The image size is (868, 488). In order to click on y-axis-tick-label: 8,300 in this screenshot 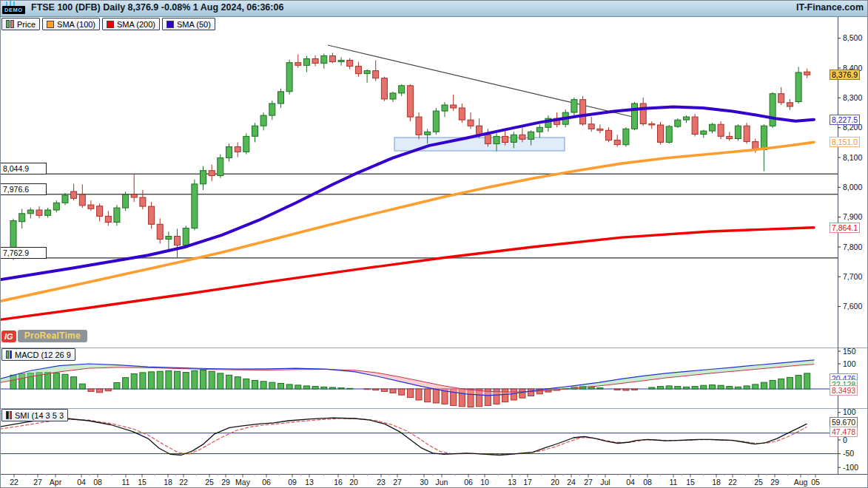, I will do `click(852, 98)`.